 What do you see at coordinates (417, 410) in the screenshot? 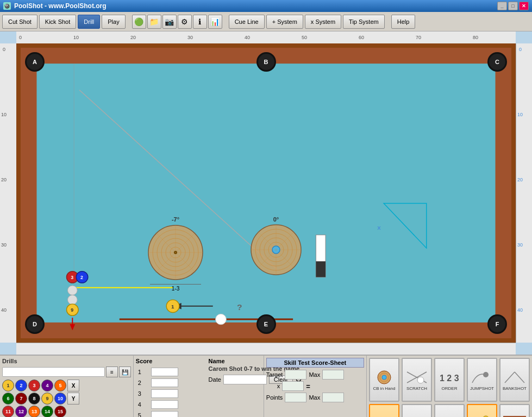
I see `combo-button: COMBO` at bounding box center [417, 410].